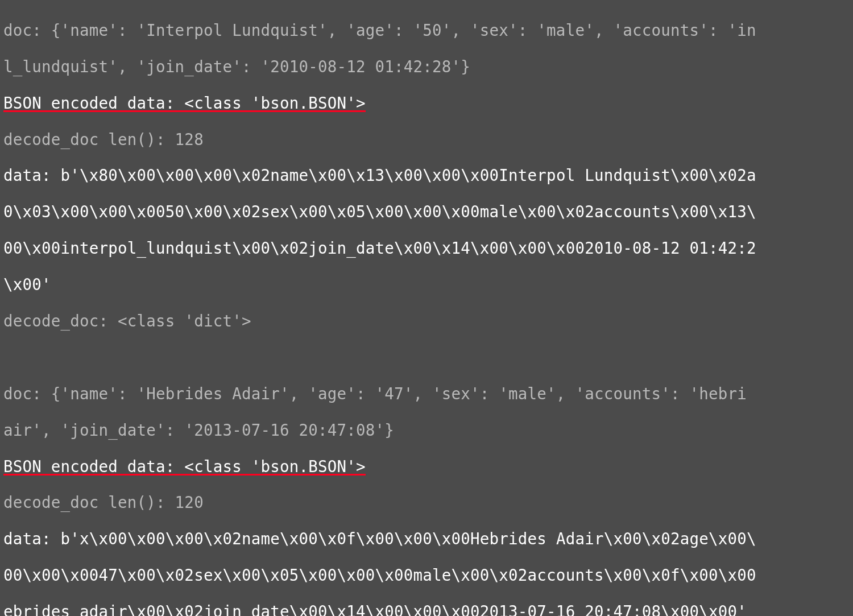 Image resolution: width=853 pixels, height=616 pixels. What do you see at coordinates (428, 576) in the screenshot?
I see `data-bytes: 00\x00\x0047\x00\x02sex\x00\x05\x00\x00\…` at bounding box center [428, 576].